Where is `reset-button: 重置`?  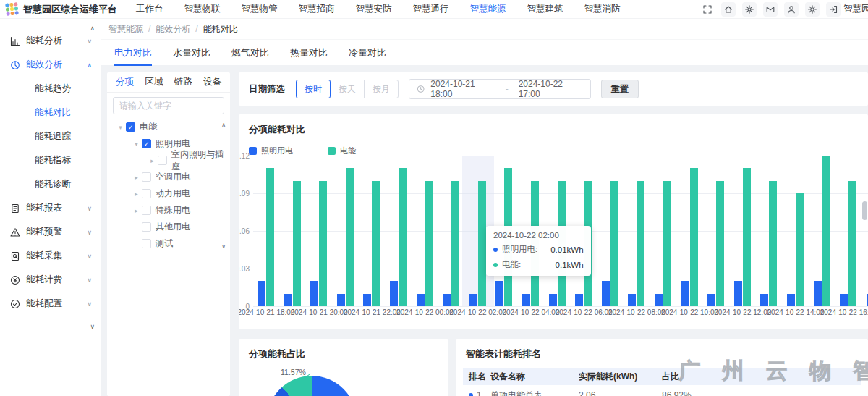
reset-button: 重置 is located at coordinates (620, 89).